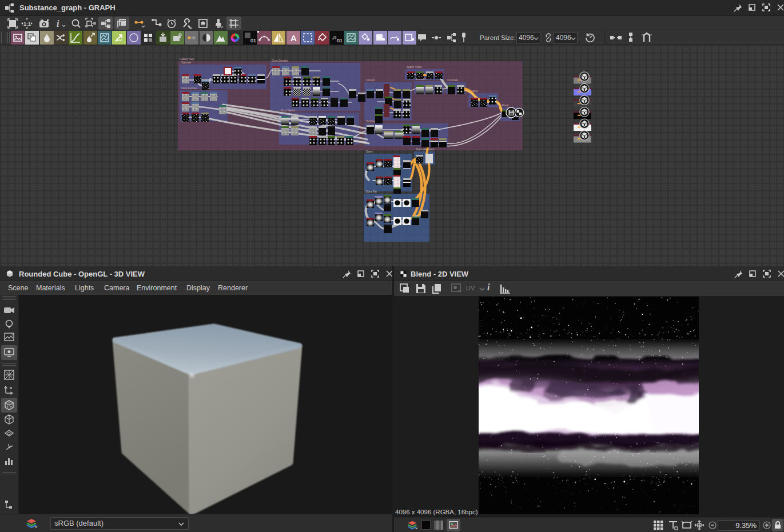  What do you see at coordinates (189, 88) in the screenshot?
I see `svg-text: Dust texture` at bounding box center [189, 88].